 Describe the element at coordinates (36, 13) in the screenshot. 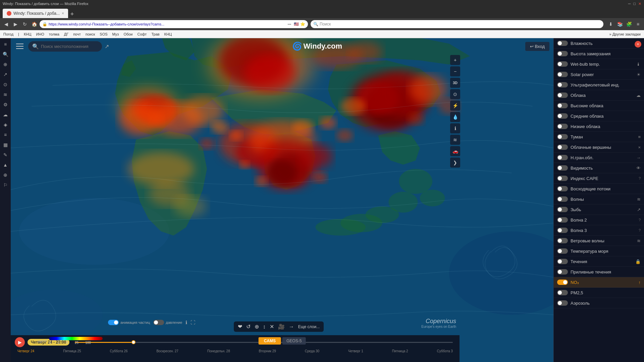

I see `browser-tab-active: Windy: Показать / доба... ×` at that location.